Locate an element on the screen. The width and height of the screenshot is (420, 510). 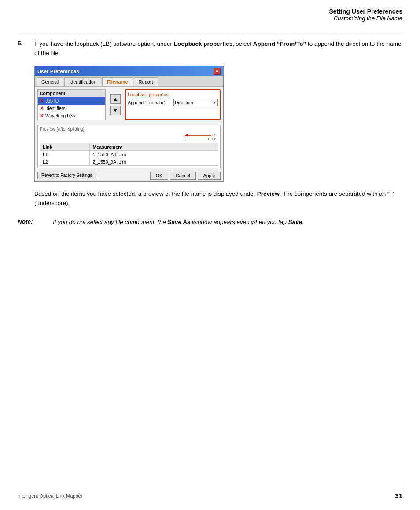
dialog-body: Component ✕ Job ID ✕ Identifiers ✕ Wavel… is located at coordinates (129, 105).